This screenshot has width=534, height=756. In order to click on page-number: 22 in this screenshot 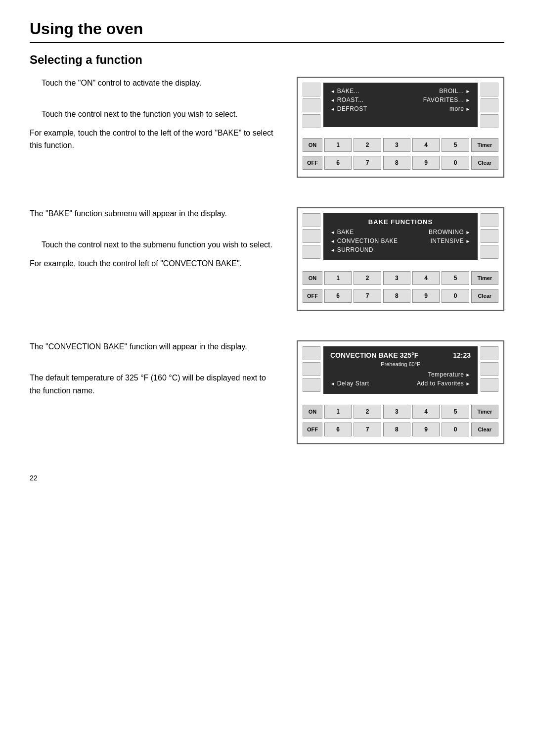, I will do `click(267, 478)`.